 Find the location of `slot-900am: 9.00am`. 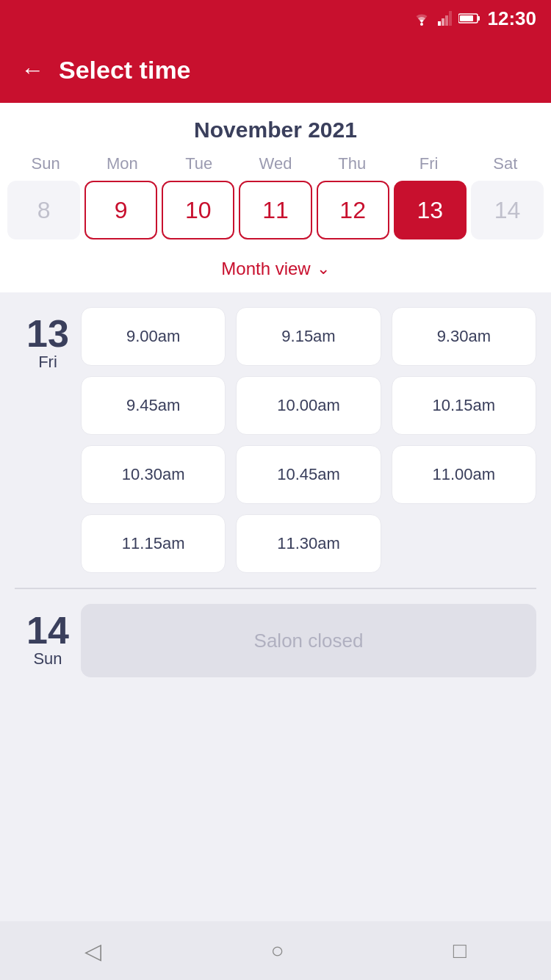

slot-900am: 9.00am is located at coordinates (153, 336).